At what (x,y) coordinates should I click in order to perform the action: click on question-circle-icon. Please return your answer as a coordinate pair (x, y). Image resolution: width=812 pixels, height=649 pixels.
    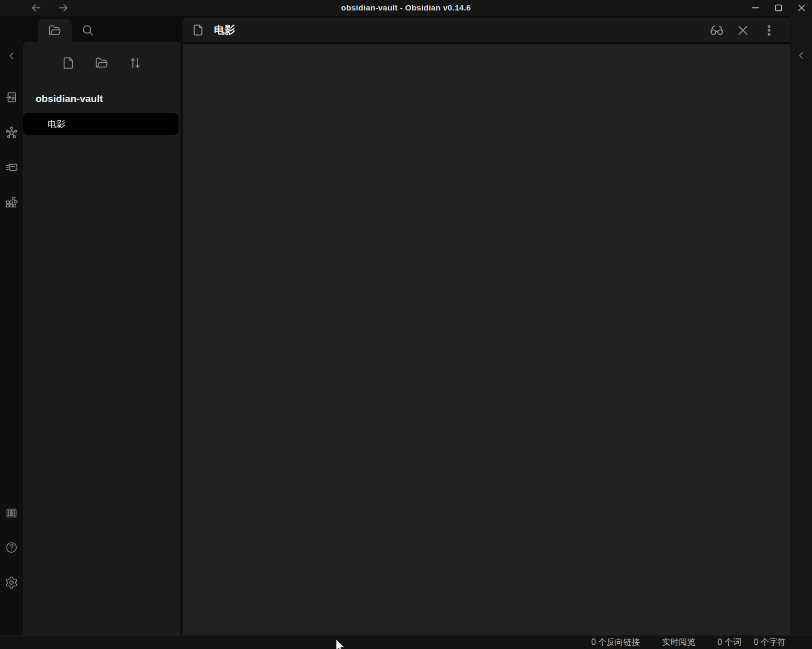
    Looking at the image, I should click on (12, 548).